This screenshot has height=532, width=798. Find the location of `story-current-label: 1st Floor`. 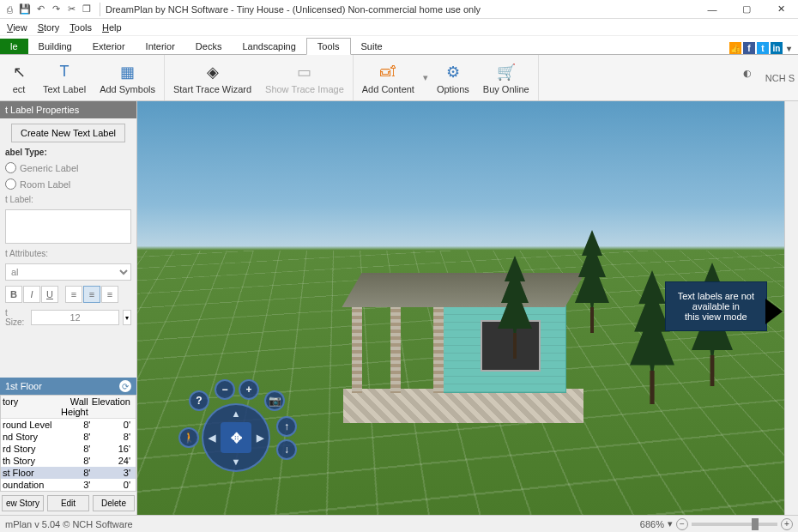

story-current-label: 1st Floor is located at coordinates (24, 386).